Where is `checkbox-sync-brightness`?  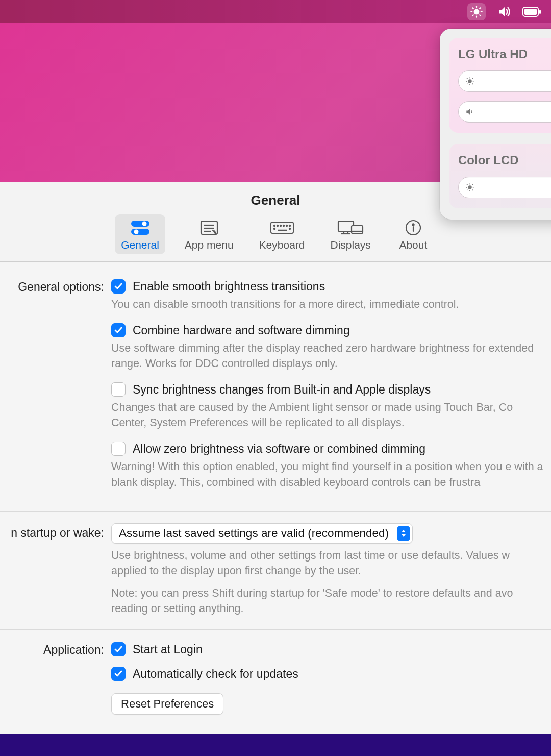 checkbox-sync-brightness is located at coordinates (118, 389).